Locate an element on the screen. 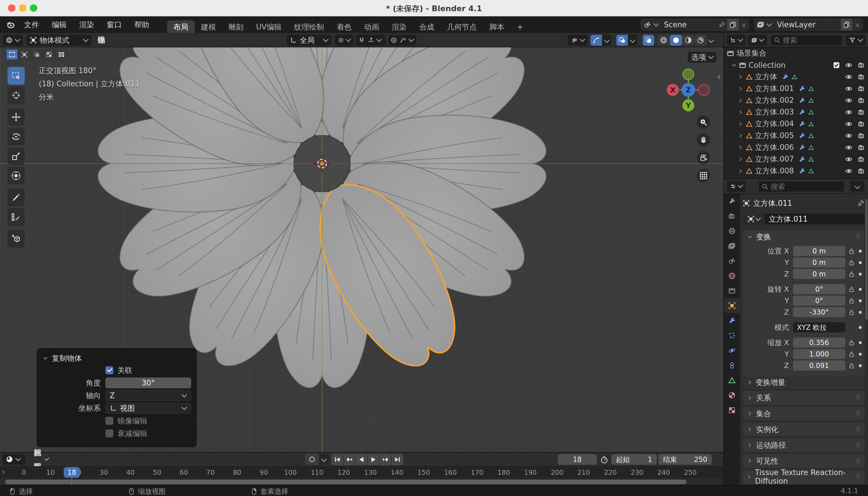  gizmo-axis-neg-y is located at coordinates (688, 74).